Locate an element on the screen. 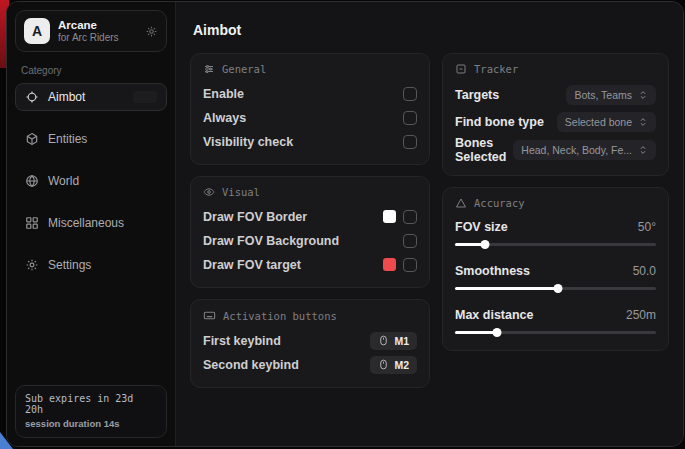 The width and height of the screenshot is (685, 449). slider-row-max-distance: Max distance 250m is located at coordinates (556, 320).